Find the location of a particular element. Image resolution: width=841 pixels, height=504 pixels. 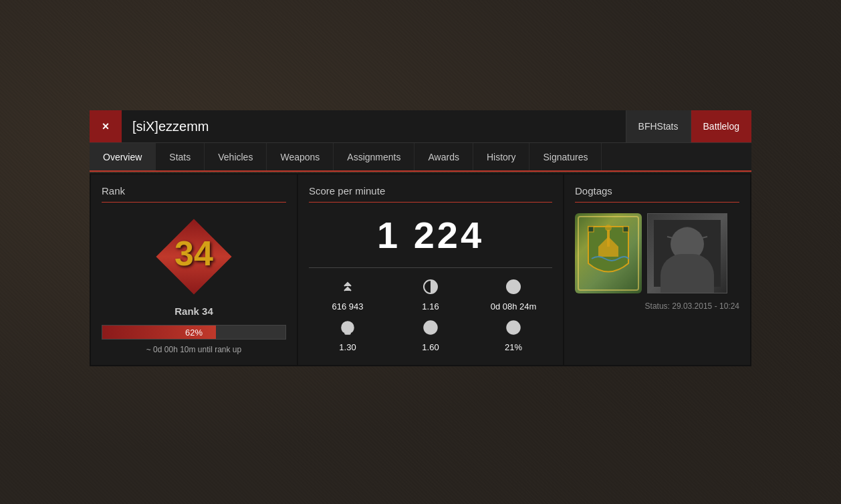

nav-tabs: Overview Stats Vehicles Weapons Assignme… is located at coordinates (420, 157).